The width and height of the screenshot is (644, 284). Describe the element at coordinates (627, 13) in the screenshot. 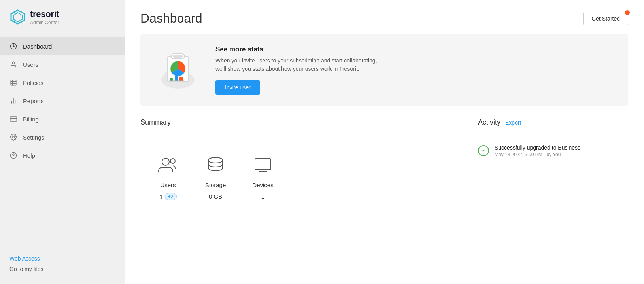

I see `notification-dot` at that location.